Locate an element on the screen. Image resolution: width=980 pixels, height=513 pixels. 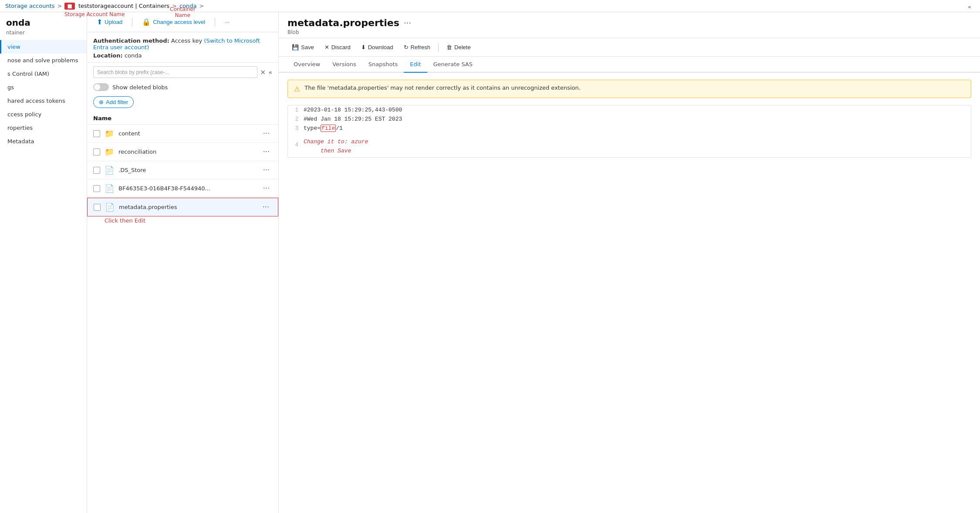
right-toolbar: 💾 Save ✕ Discard ⬇ Download ↻ Refresh is located at coordinates (629, 47).